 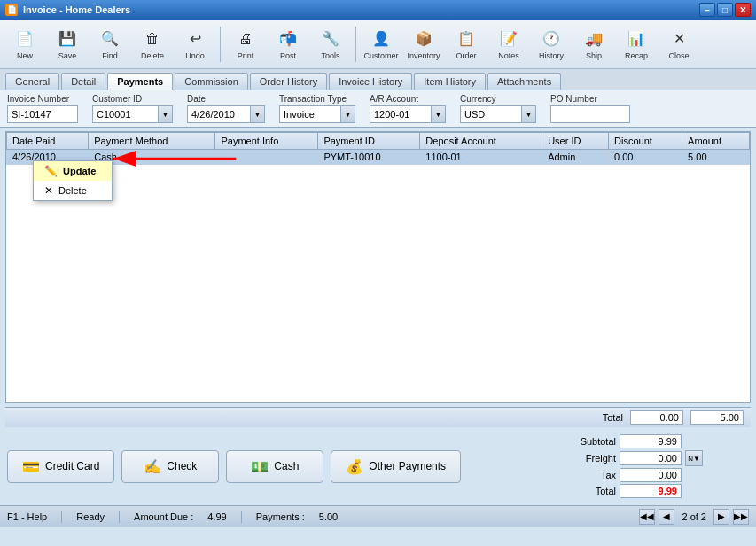 I want to click on print-button: 🖨 Print, so click(x=246, y=44).